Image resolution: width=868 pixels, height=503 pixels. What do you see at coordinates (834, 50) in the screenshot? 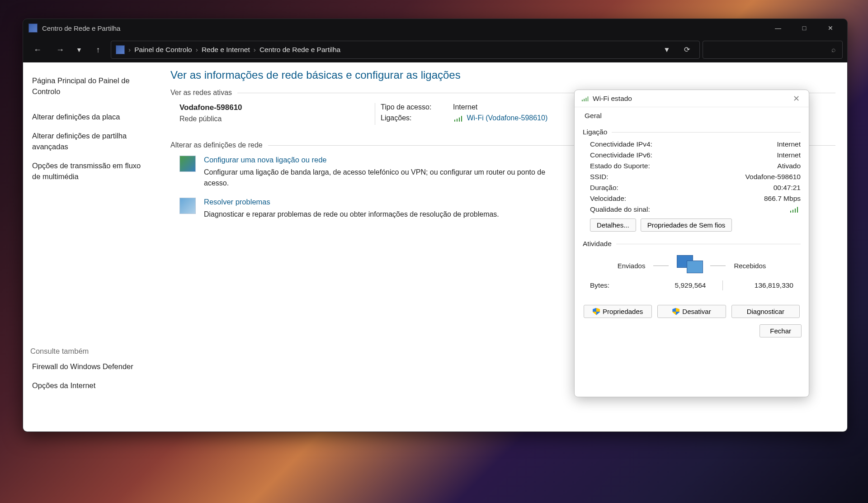
I see `search-icon: ⌕` at bounding box center [834, 50].